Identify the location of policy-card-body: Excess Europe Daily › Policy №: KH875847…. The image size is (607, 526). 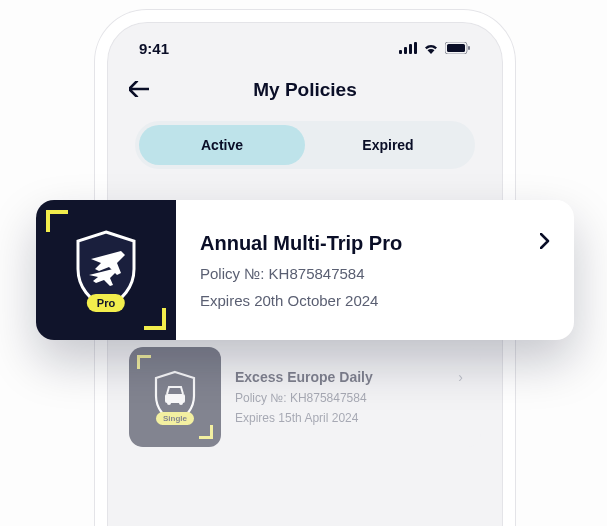
(358, 397).